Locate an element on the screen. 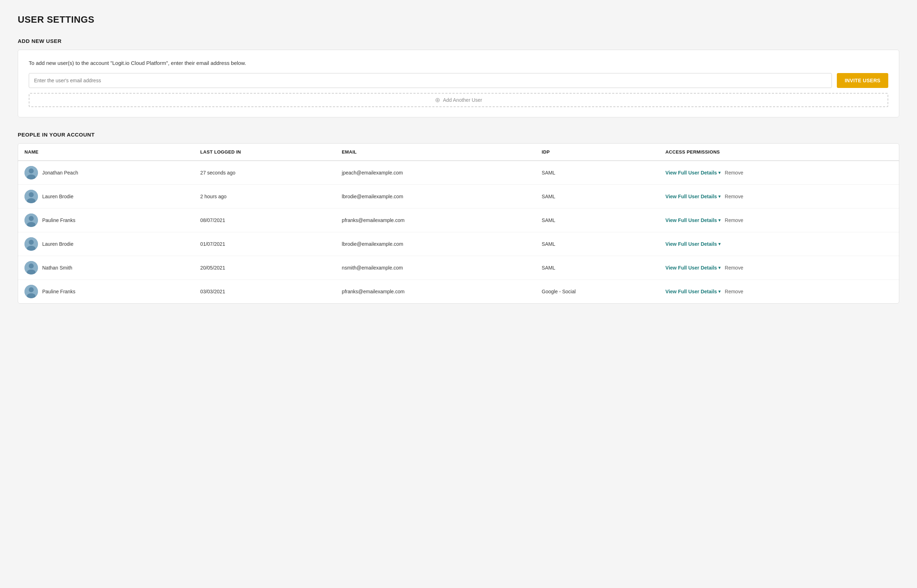 The height and width of the screenshot is (588, 917). people-section-title: PEOPLE IN YOUR ACCOUNT is located at coordinates (458, 134).